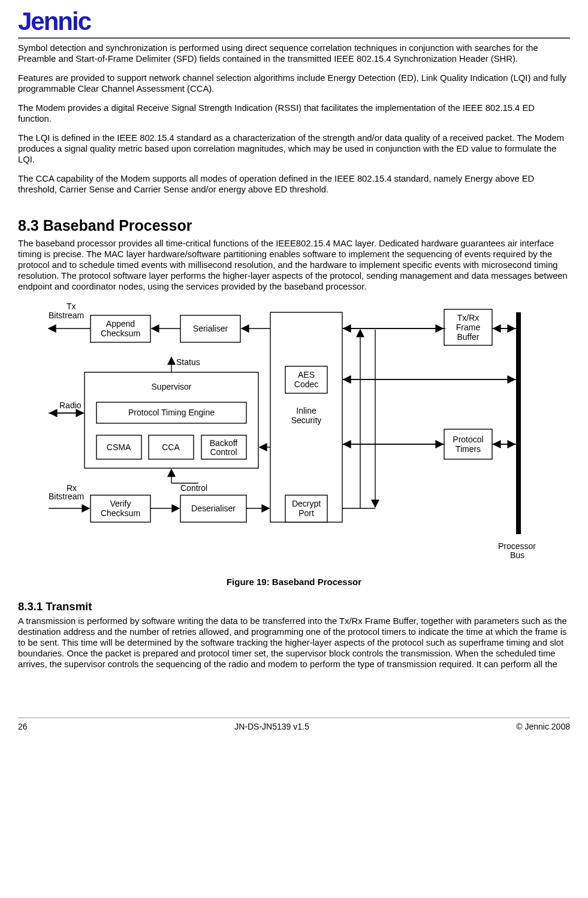  What do you see at coordinates (294, 149) in the screenshot?
I see `para-lqi: The LQI is defined in the IEEE 802.15.4 …` at bounding box center [294, 149].